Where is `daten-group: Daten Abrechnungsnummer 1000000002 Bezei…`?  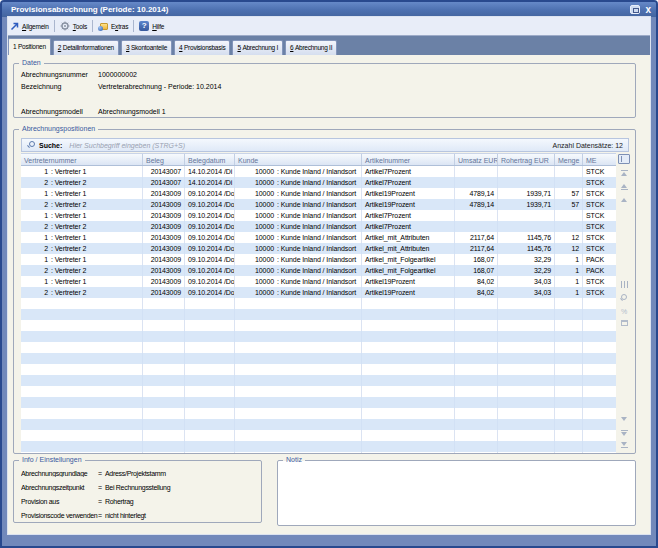 daten-group: Daten Abrechnungsnummer 1000000002 Bezei… is located at coordinates (324, 90).